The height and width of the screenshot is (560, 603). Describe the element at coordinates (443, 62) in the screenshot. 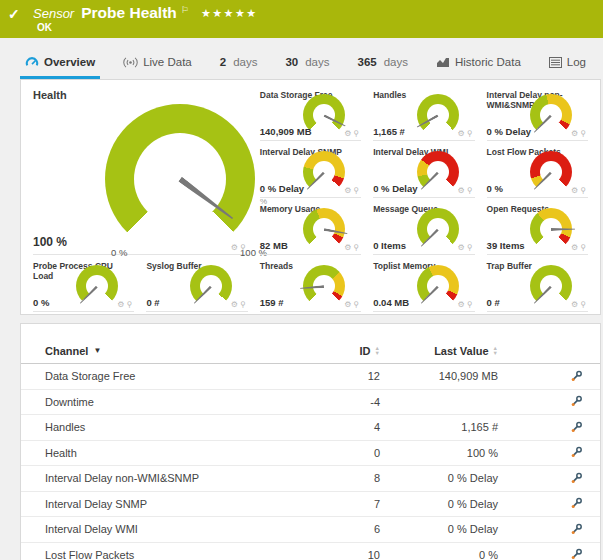

I see `bar-chart-icon` at that location.